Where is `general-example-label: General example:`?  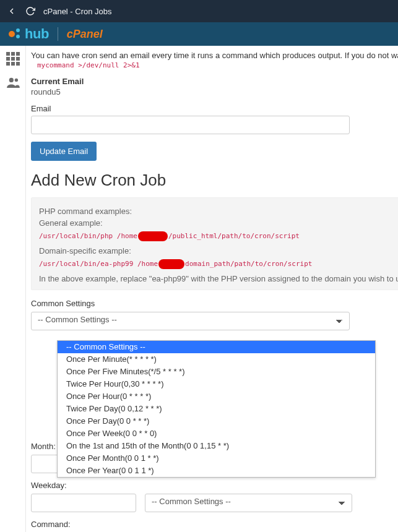
general-example-label: General example: is located at coordinates (217, 223).